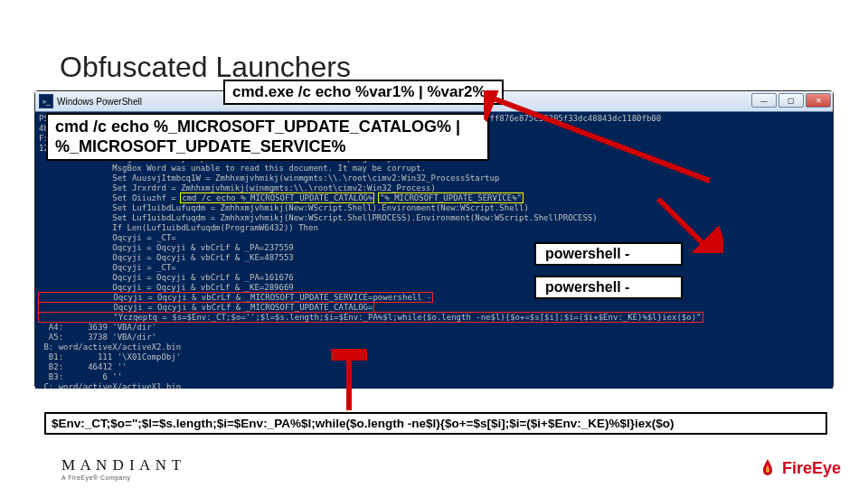  What do you see at coordinates (791, 100) in the screenshot?
I see `maximize-button: ▢` at bounding box center [791, 100].